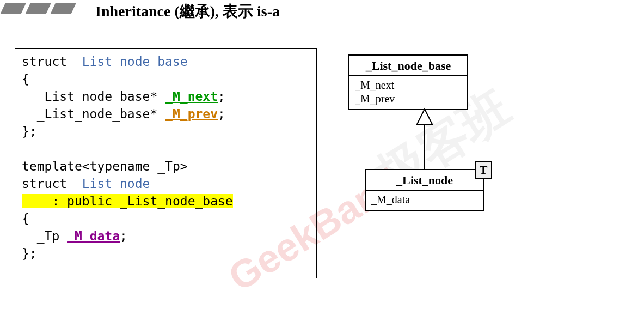 The height and width of the screenshot is (327, 644). Describe the element at coordinates (94, 236) in the screenshot. I see `code-token: _M_data` at that location.